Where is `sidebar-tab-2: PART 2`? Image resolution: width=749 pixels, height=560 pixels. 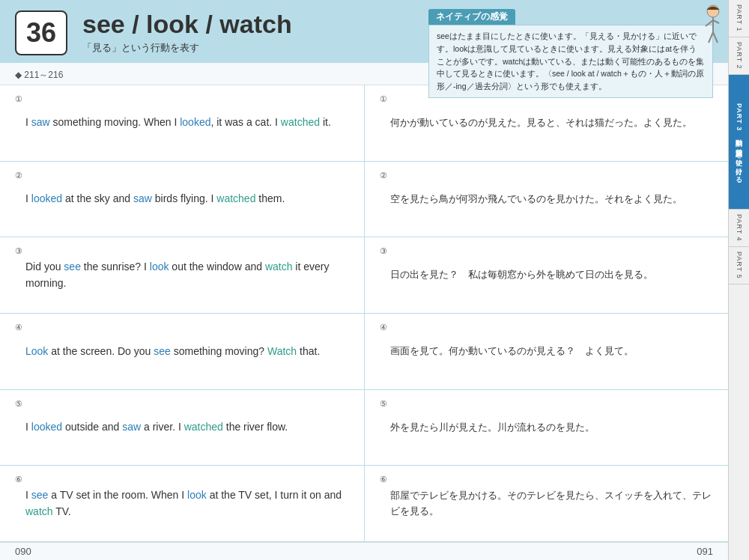 sidebar-tab-2: PART 2 is located at coordinates (739, 56).